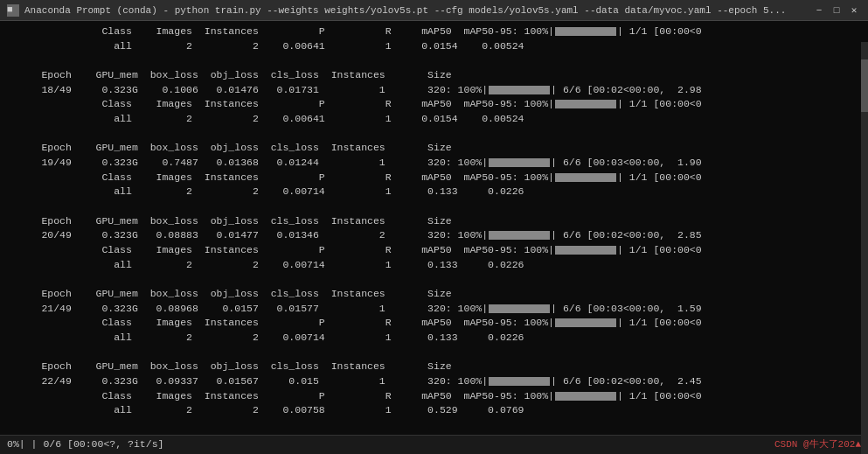  Describe the element at coordinates (86, 444) in the screenshot. I see `progress-status: 0%| | 0/6 [00:00<?, ?it/s]` at that location.